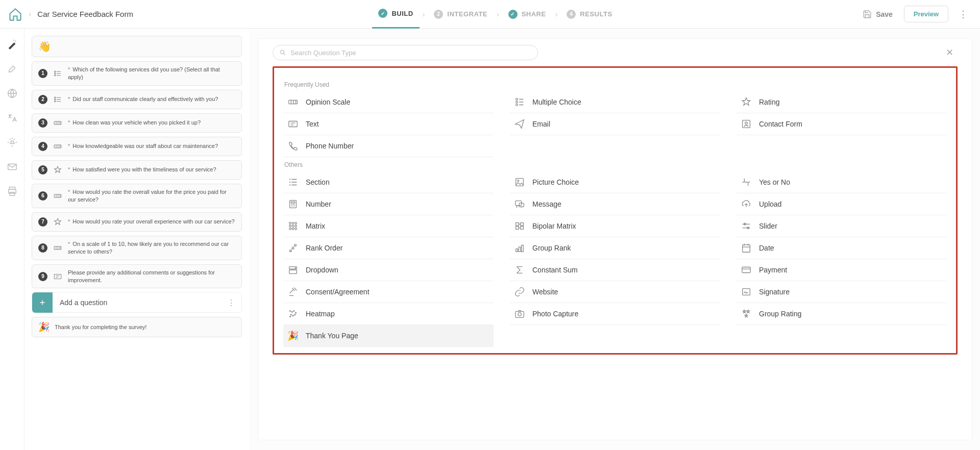 Image resolution: width=980 pixels, height=450 pixels. I want to click on type-date: Date, so click(842, 248).